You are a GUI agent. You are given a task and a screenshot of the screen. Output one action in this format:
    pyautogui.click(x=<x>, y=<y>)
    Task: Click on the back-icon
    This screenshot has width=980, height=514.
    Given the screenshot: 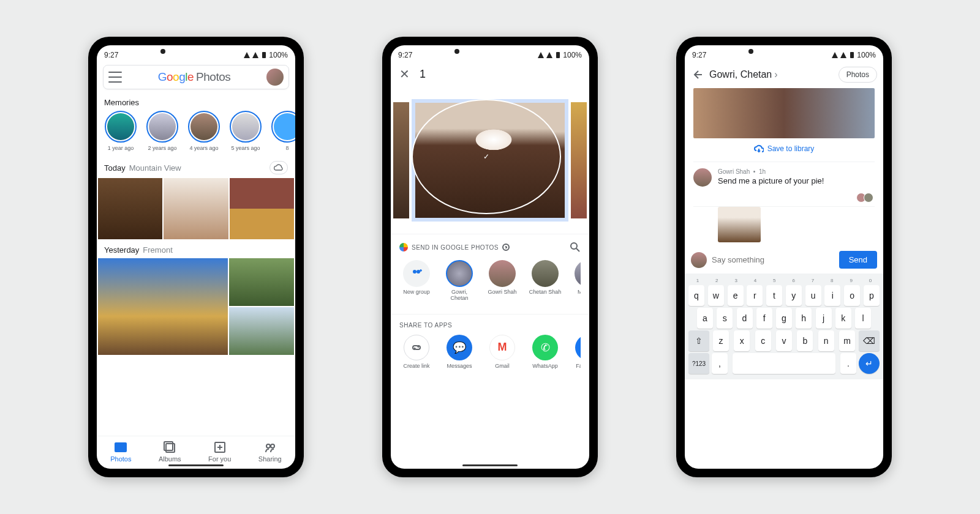 What is the action you would take?
    pyautogui.click(x=697, y=75)
    